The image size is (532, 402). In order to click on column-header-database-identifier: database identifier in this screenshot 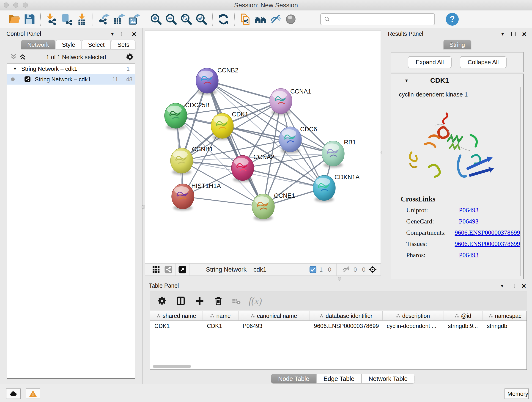, I will do `click(346, 316)`.